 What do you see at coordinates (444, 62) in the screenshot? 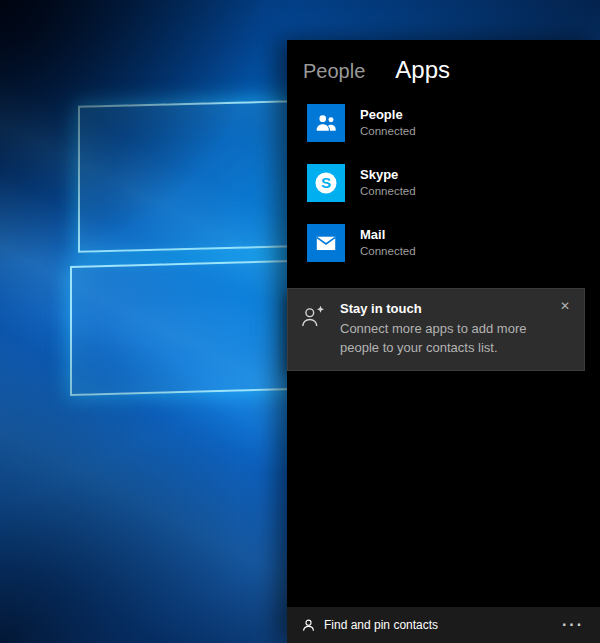
I see `pivot-tabs: People Apps` at bounding box center [444, 62].